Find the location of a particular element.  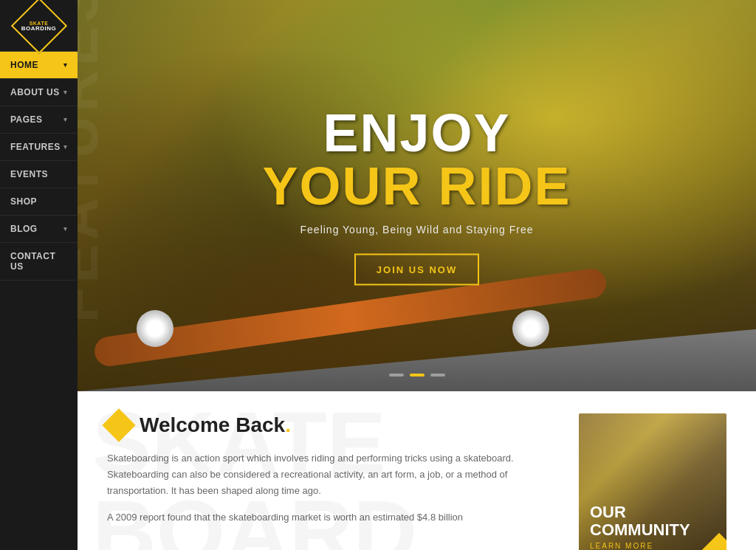

welcome-body-1: Skateboarding is an action sport which i… is located at coordinates (332, 475).